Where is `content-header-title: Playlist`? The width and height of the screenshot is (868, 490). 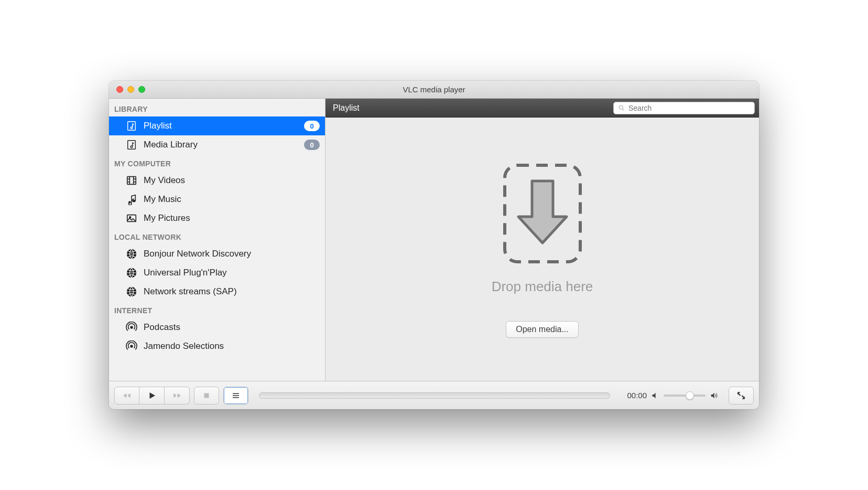
content-header-title: Playlist is located at coordinates (345, 108).